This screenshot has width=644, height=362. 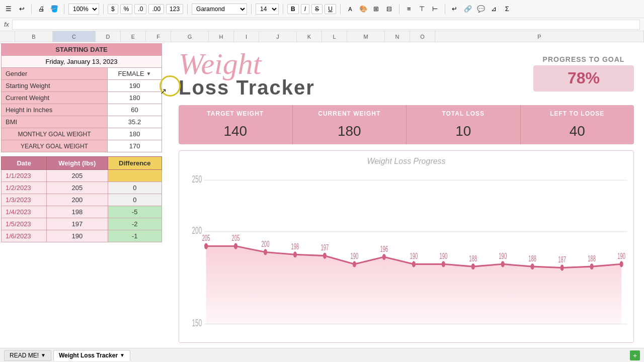 What do you see at coordinates (384, 249) in the screenshot?
I see `chart-label-6: 196` at bounding box center [384, 249].